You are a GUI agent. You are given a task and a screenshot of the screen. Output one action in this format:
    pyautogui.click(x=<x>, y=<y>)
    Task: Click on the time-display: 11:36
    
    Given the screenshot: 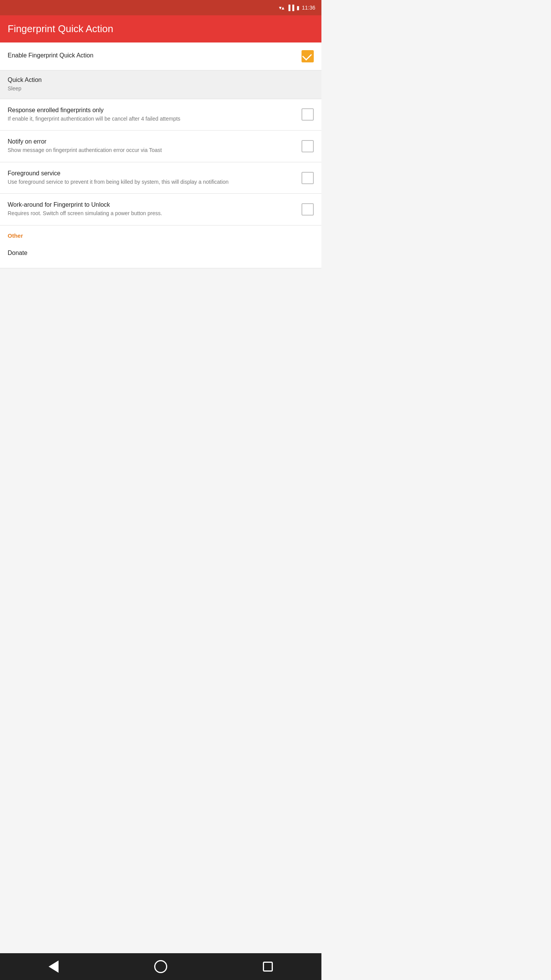 What is the action you would take?
    pyautogui.click(x=308, y=8)
    